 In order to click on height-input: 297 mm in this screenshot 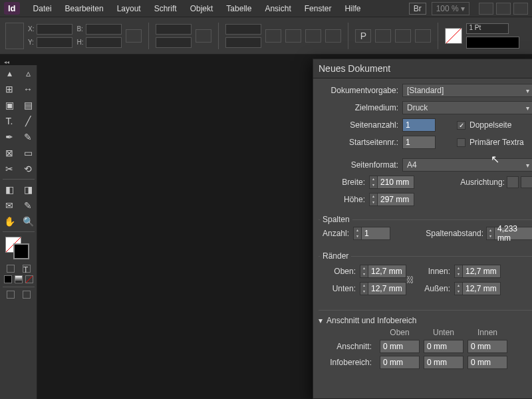, I will do `click(396, 200)`.